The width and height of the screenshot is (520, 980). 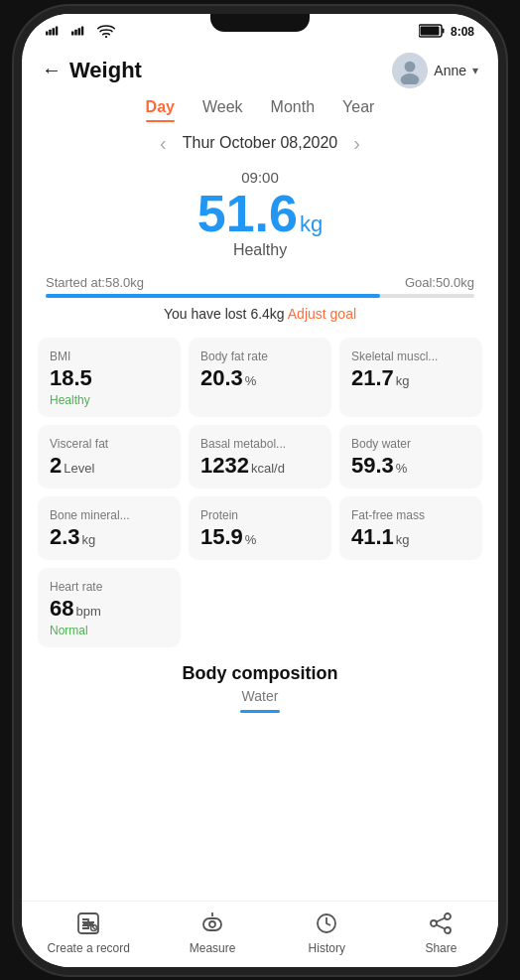 I want to click on adjust-goal-button: Adjust goal, so click(x=322, y=314).